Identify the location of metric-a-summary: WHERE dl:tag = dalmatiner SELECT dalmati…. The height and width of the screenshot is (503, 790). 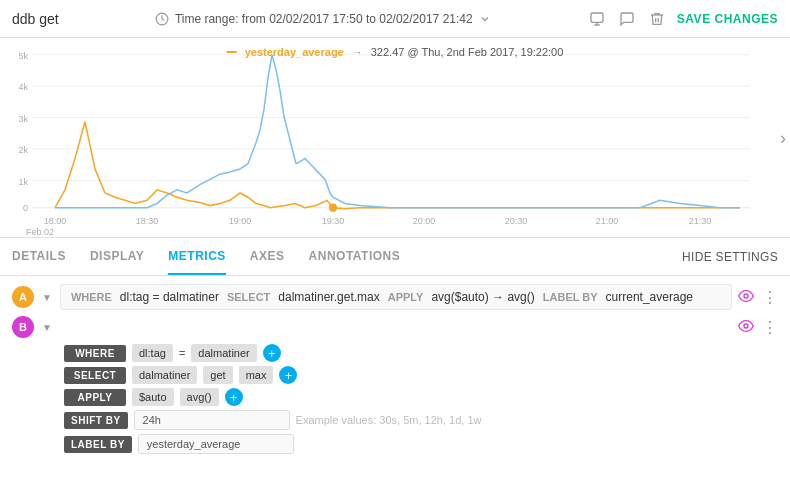
(396, 297).